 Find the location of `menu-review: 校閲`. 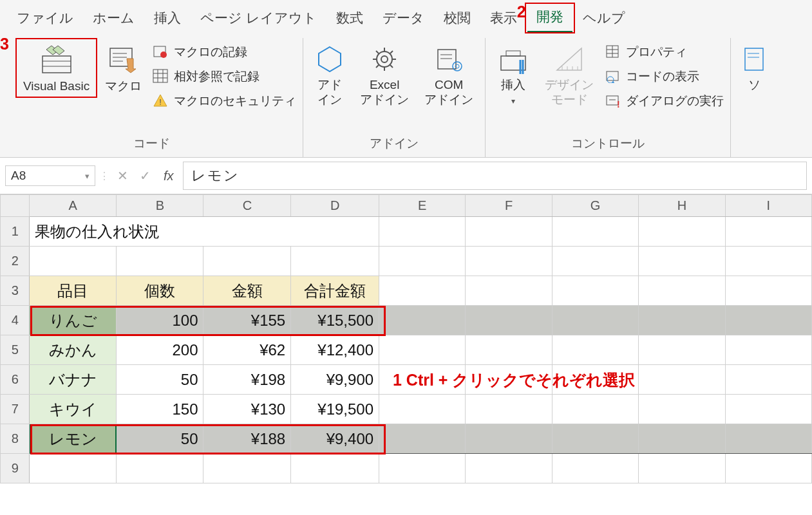

menu-review: 校閲 is located at coordinates (457, 19).